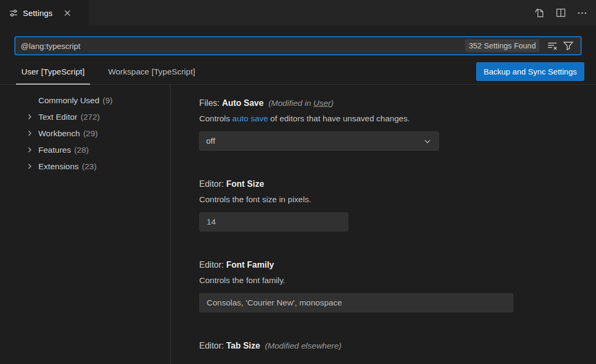 This screenshot has width=596, height=364. Describe the element at coordinates (59, 167) in the screenshot. I see `toc-item-label: Extensions` at that location.